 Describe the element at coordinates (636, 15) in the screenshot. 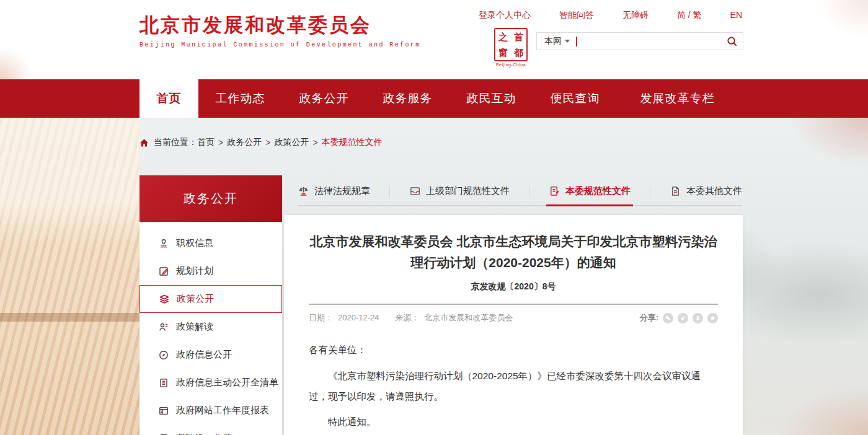

I see `accessibility-link: 无障碍` at that location.